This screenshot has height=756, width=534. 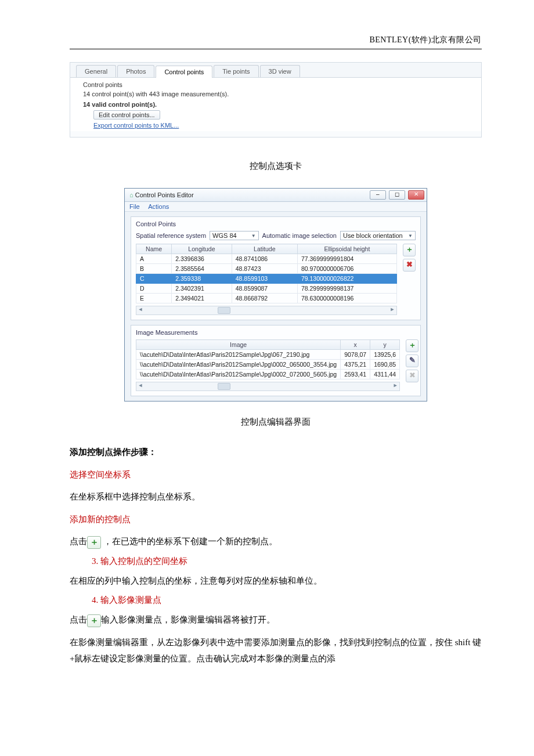 I want to click on col-name: Name, so click(x=154, y=249).